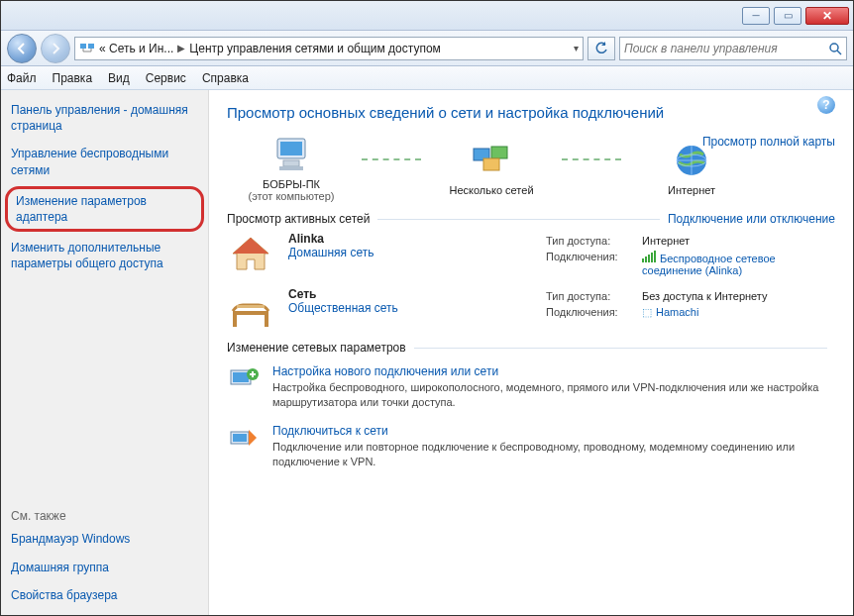 This screenshot has width=854, height=616. I want to click on access-value: Интернет, so click(735, 241).